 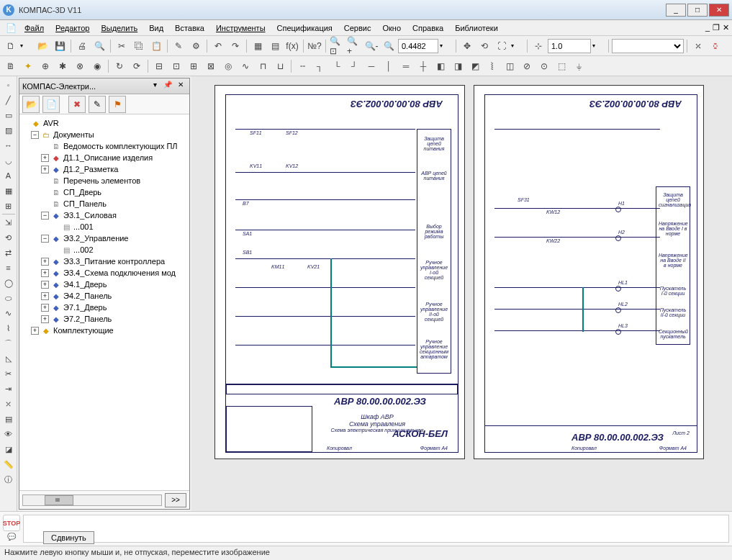 What do you see at coordinates (446, 46) in the screenshot?
I see `zoom-dropdown: ▾` at bounding box center [446, 46].